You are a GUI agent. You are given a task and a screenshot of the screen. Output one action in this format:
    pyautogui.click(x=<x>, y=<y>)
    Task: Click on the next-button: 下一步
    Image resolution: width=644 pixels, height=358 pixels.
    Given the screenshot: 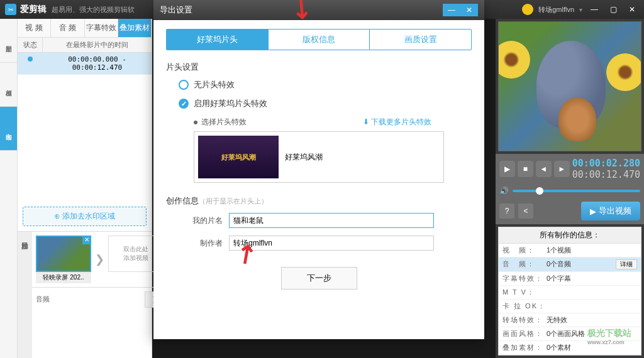 What is the action you would take?
    pyautogui.click(x=319, y=278)
    